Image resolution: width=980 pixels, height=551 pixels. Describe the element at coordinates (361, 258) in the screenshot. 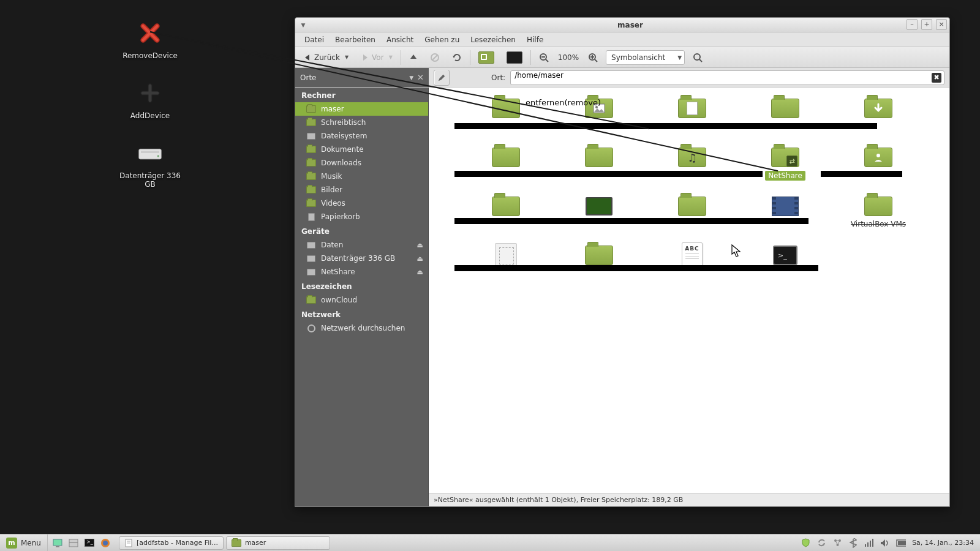

I see `sidebar-item-drive336: Datenträger 336 GB⏏` at that location.